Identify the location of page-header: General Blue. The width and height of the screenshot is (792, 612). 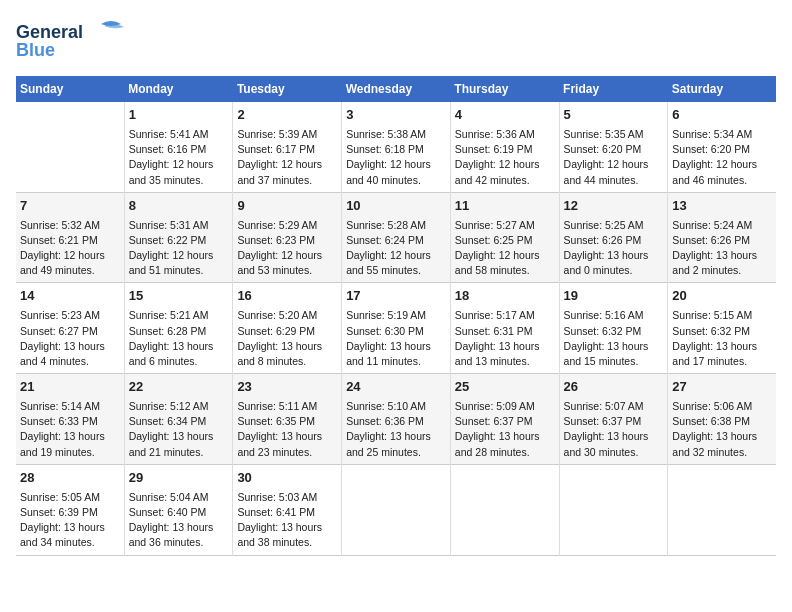
(396, 41).